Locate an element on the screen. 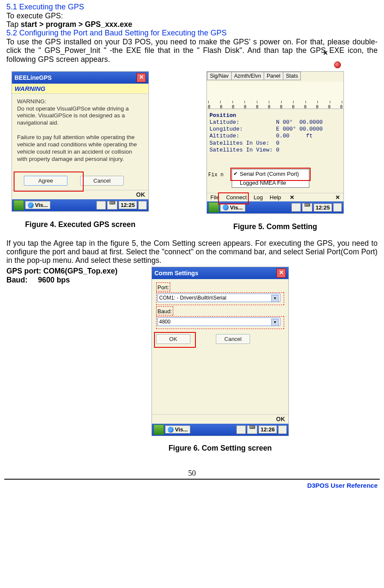 The image size is (384, 588). menu-help: Help is located at coordinates (276, 197).